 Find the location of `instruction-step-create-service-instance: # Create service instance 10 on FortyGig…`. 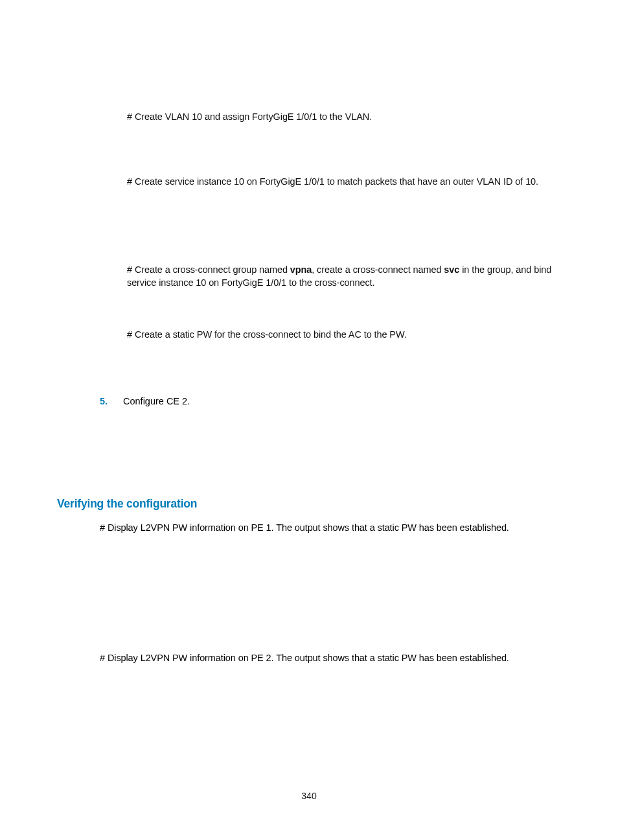

instruction-step-create-service-instance: # Create service instance 10 on FortyGig… is located at coordinates (344, 181).